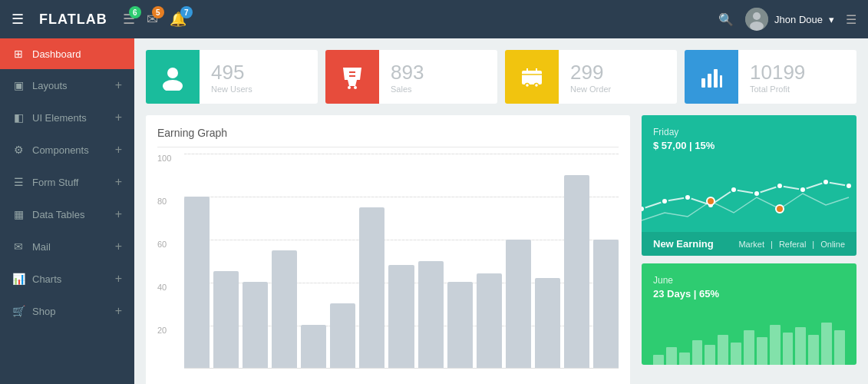  What do you see at coordinates (118, 182) in the screenshot?
I see `form-stuff-plus-icon: +` at bounding box center [118, 182].